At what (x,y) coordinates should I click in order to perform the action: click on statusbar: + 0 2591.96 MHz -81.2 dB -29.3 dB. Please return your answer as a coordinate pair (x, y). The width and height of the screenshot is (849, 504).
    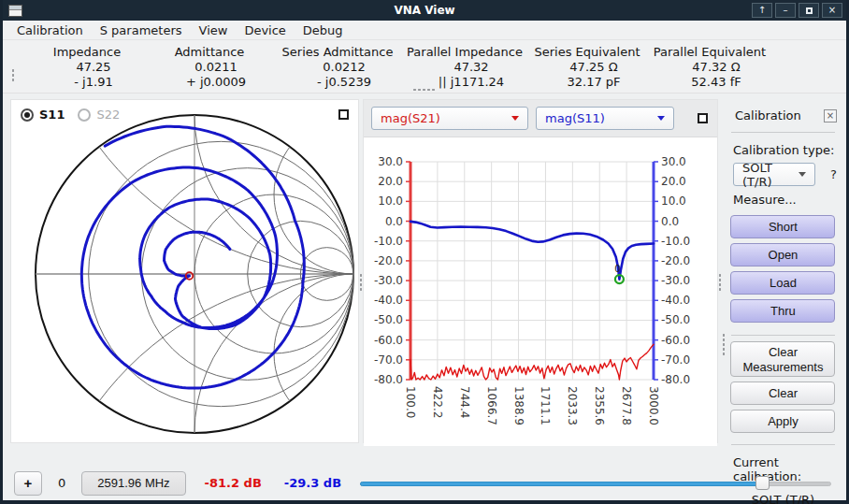
    Looking at the image, I should click on (424, 482).